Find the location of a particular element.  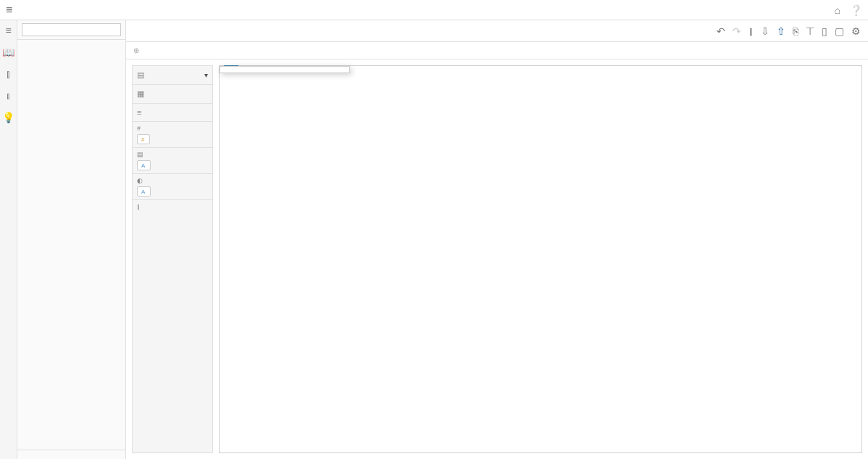

tool-copy-icon: ⎘ is located at coordinates (796, 31).